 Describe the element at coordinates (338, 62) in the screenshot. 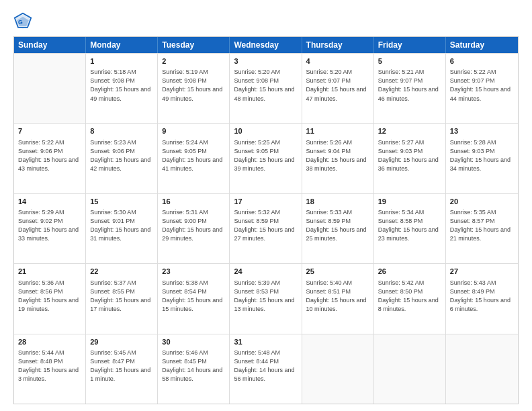

I see `day-number: 4` at that location.